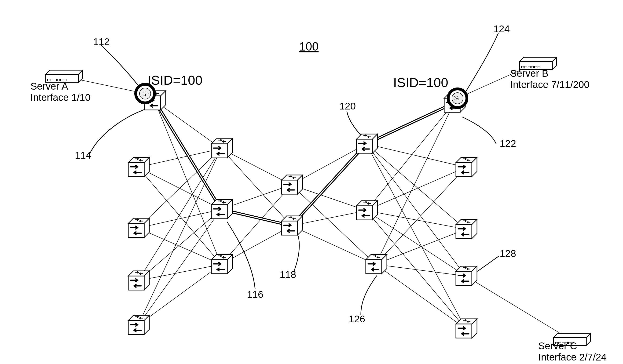 This screenshot has width=623, height=364. What do you see at coordinates (60, 92) in the screenshot?
I see `server-a-label: Server A Interface 1/10` at bounding box center [60, 92].